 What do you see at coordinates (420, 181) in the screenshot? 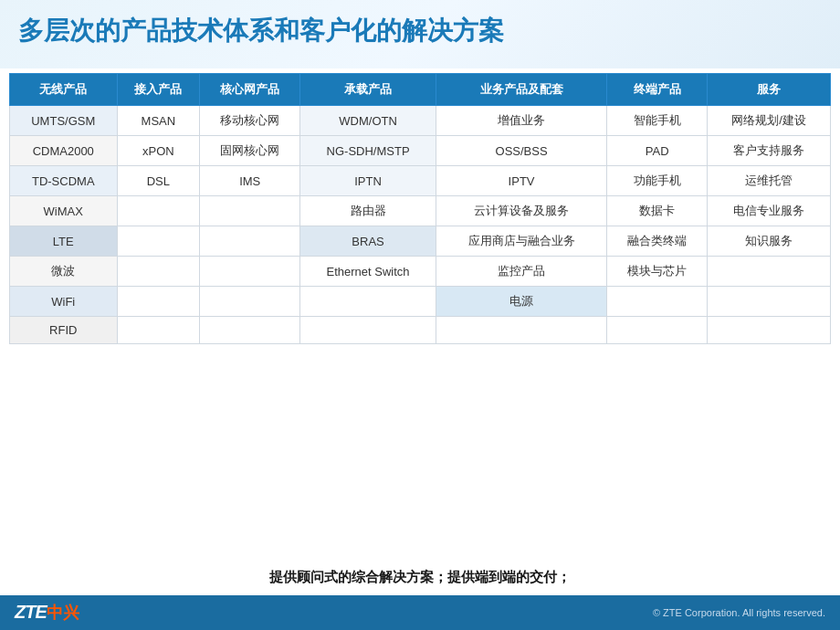
I see `table-row: TD-SCDMADSLIMSIPTNIPTV功能手机运维托管` at bounding box center [420, 181].